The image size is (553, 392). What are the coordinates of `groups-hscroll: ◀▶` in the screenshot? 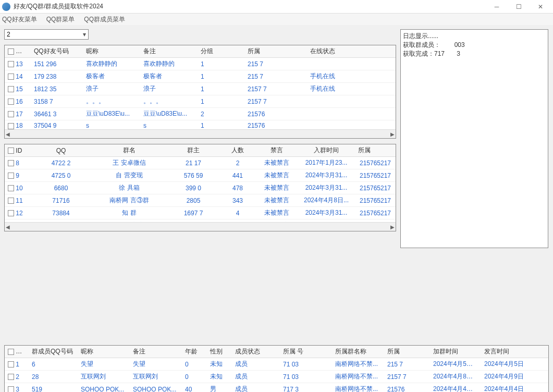 It's located at (200, 226).